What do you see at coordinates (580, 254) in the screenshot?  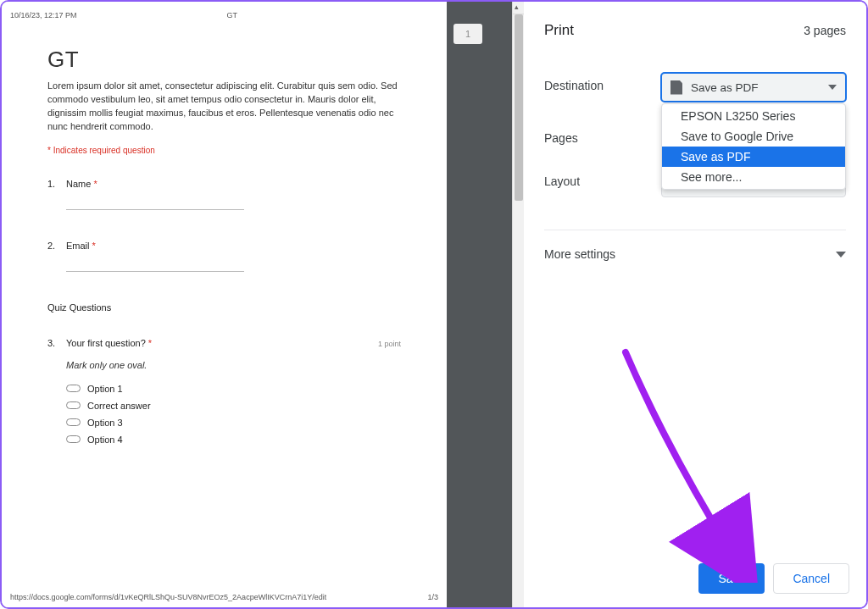 I see `more-settings-label: More settings` at bounding box center [580, 254].